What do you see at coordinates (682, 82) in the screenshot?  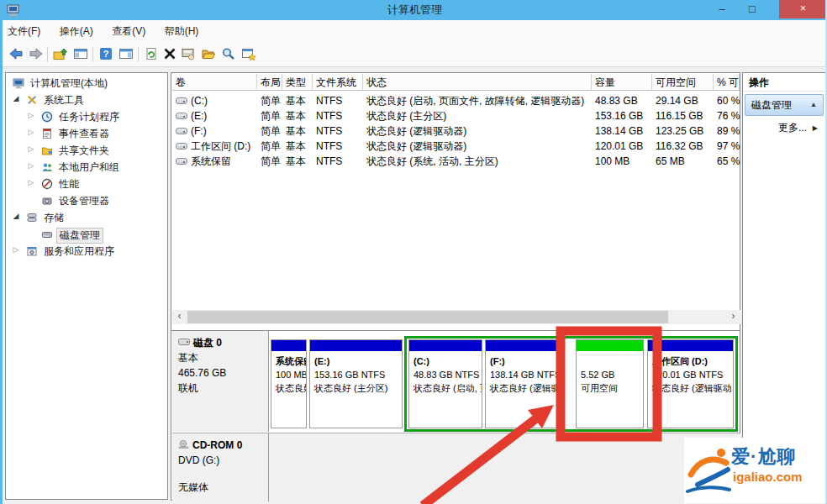 I see `column-header-freespace: 可用空间` at bounding box center [682, 82].